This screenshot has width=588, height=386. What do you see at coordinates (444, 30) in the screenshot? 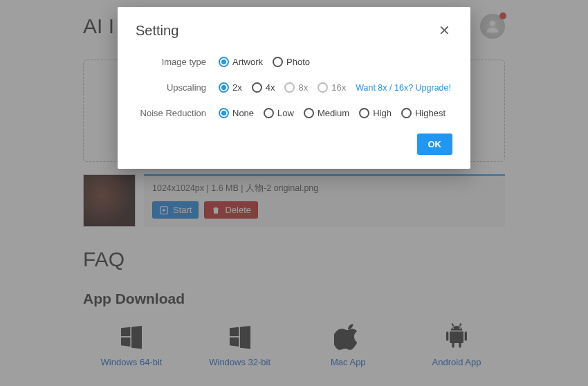
I see `close-button: ✕` at bounding box center [444, 30].